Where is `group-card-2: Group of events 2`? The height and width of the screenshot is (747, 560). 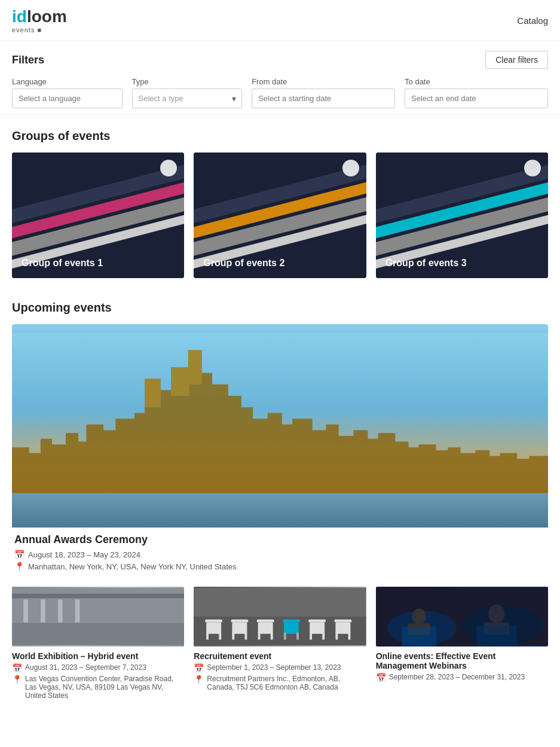 group-card-2: Group of events 2 is located at coordinates (280, 215).